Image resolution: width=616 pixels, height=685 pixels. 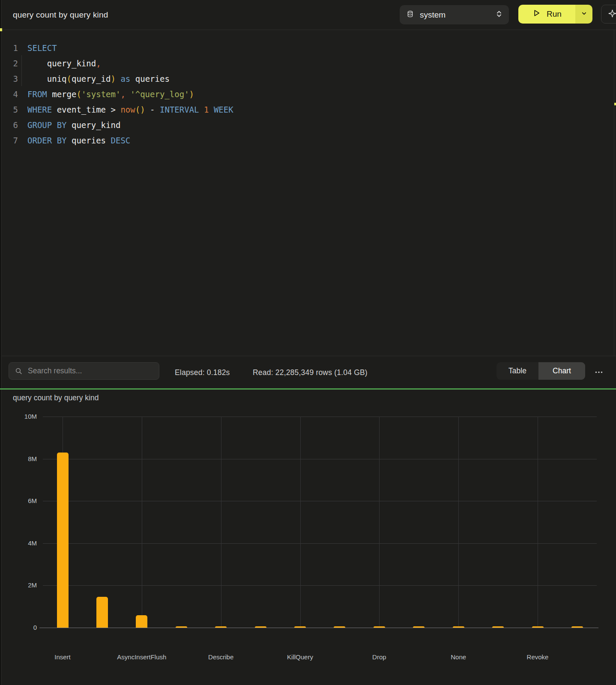 I want to click on x-axis-label: AsyncInsertFlush, so click(x=142, y=657).